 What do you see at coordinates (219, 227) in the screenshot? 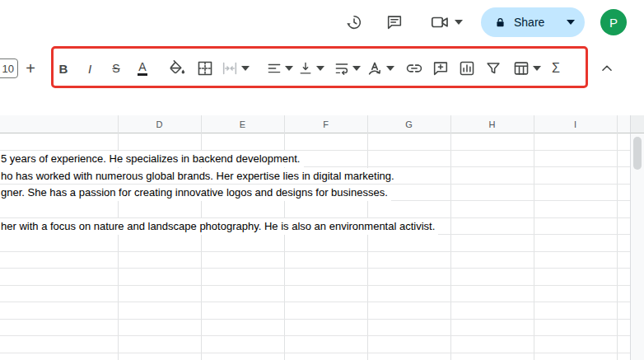
I see `cell-overflow-text-row-6: her with a focus on nature and landscape…` at bounding box center [219, 227].